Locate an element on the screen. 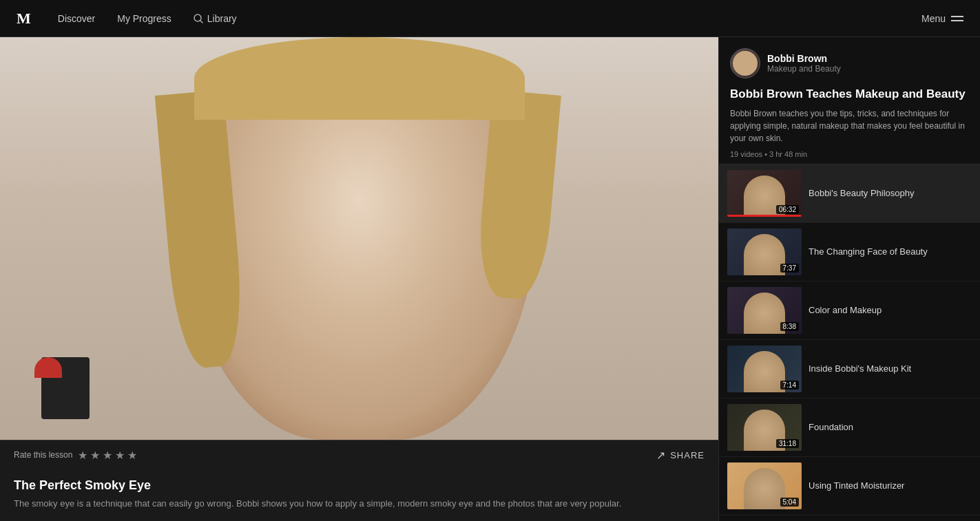 This screenshot has height=521, width=980. lesson-duration: 7:14 is located at coordinates (789, 385).